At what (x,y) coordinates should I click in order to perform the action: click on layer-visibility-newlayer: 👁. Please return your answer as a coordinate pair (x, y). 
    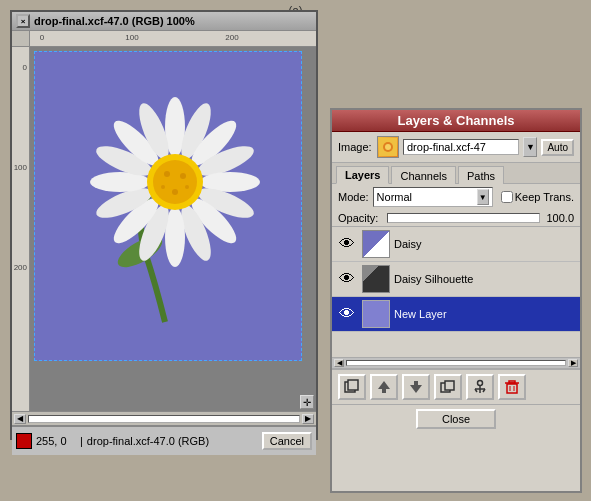
    Looking at the image, I should click on (347, 314).